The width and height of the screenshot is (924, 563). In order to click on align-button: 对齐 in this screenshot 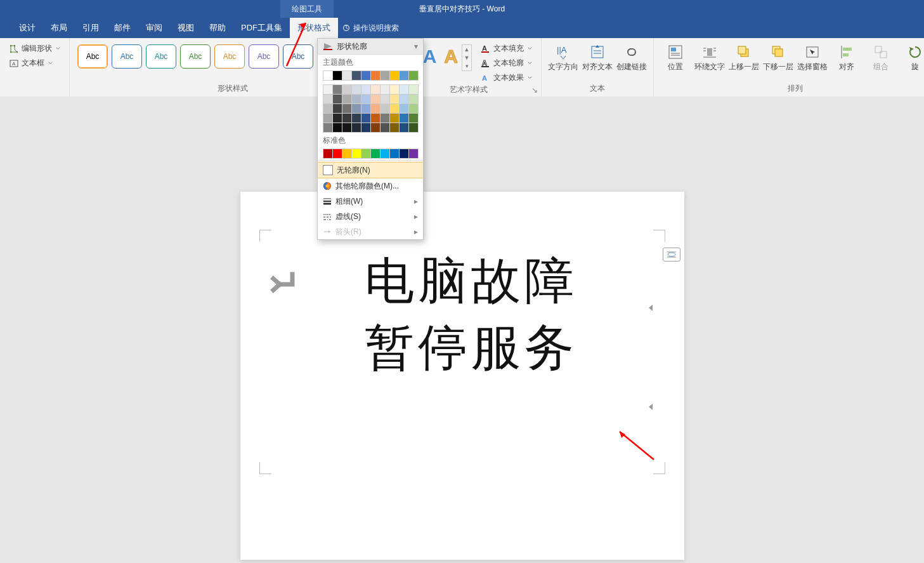, I will do `click(847, 56)`.